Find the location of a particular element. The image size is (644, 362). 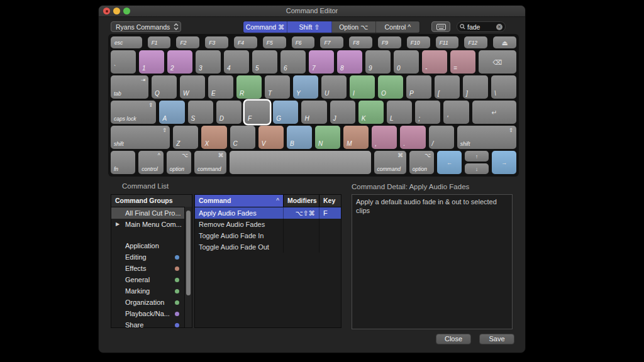

key-delete: ⌫ is located at coordinates (497, 62).